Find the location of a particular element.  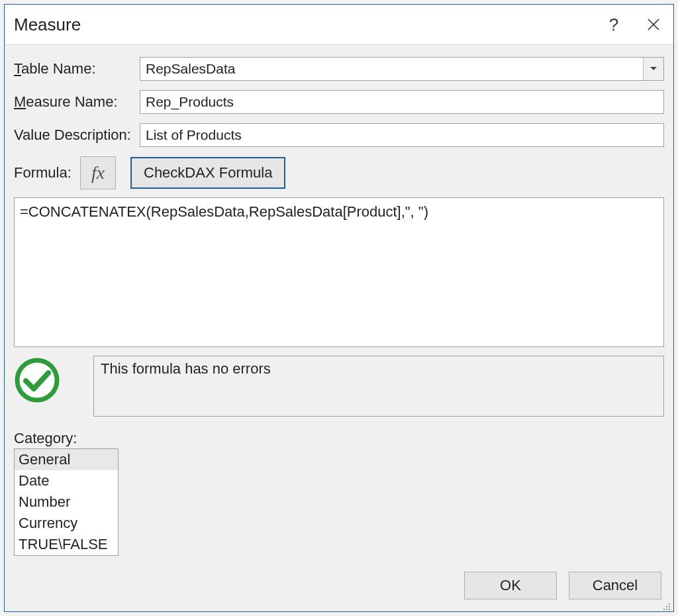

category-item: General is located at coordinates (66, 460).